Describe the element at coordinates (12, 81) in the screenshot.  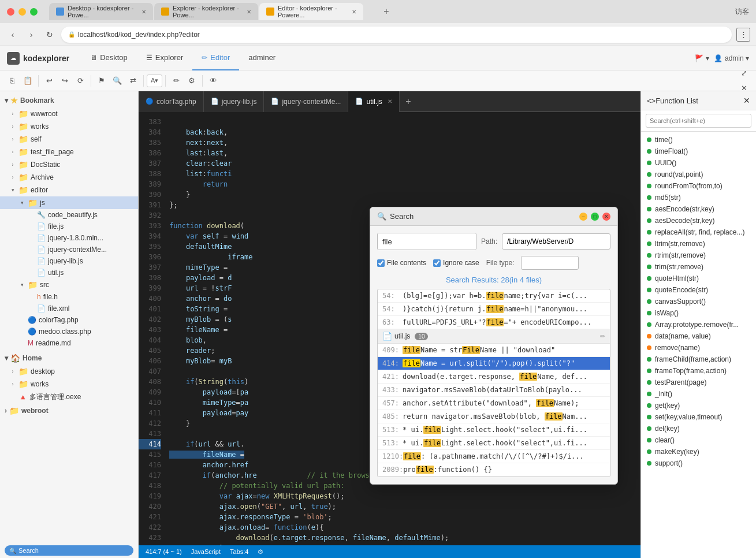
I see `toolbar-copy-btn: ⎘` at that location.